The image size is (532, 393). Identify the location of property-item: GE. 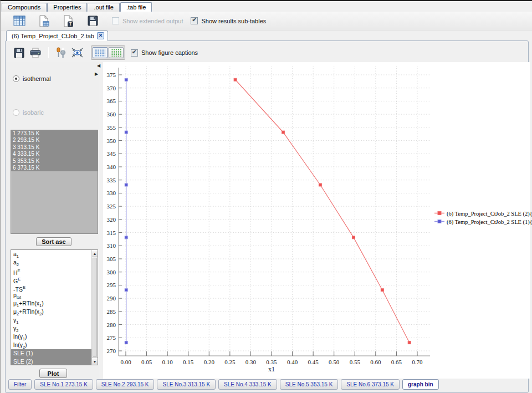
(51, 279).